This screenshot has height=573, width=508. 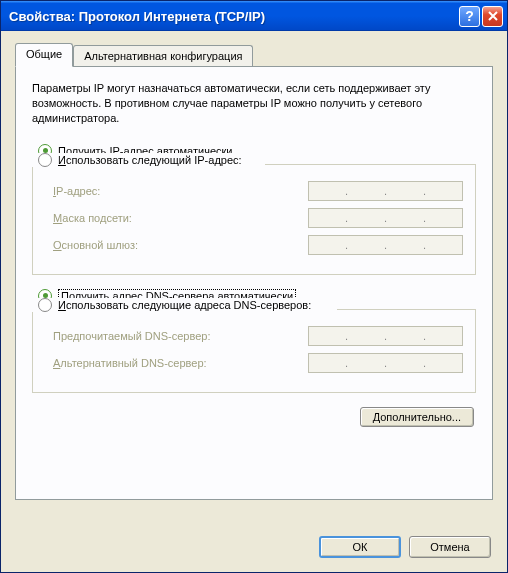 I want to click on label-alternate-dns: Альтернативный DNS-сервер:, so click(x=180, y=363).